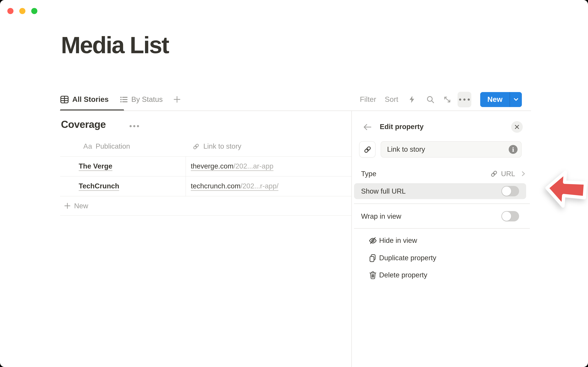  I want to click on type-row: Type URL, so click(444, 174).